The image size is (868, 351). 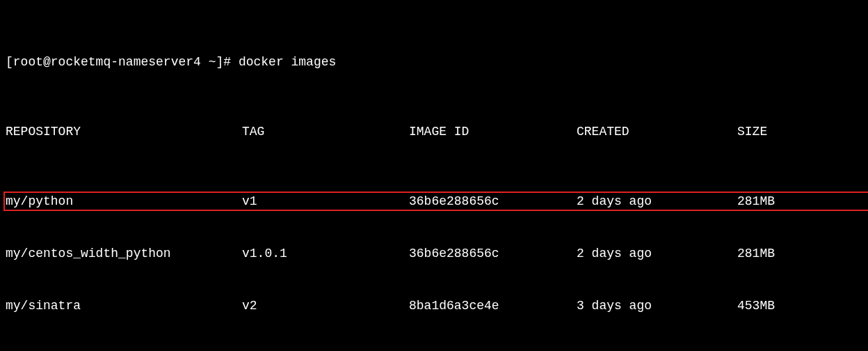 What do you see at coordinates (434, 132) in the screenshot?
I see `table-header-row: REPOSITORY TAG IMAGE ID CREATED SIZE` at bounding box center [434, 132].